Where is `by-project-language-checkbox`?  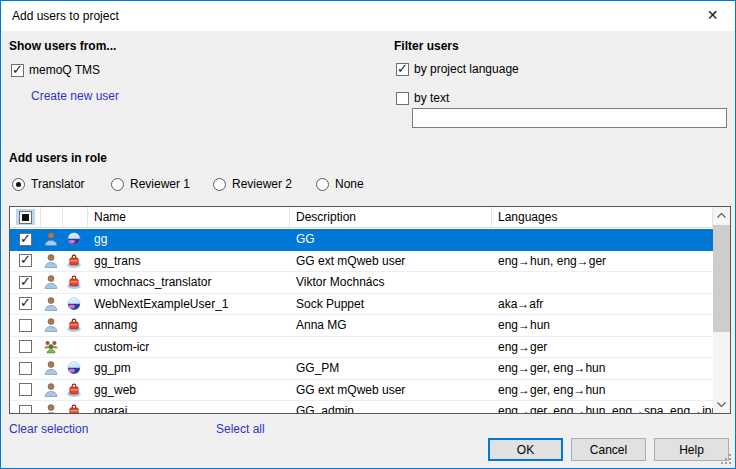 by-project-language-checkbox is located at coordinates (402, 70).